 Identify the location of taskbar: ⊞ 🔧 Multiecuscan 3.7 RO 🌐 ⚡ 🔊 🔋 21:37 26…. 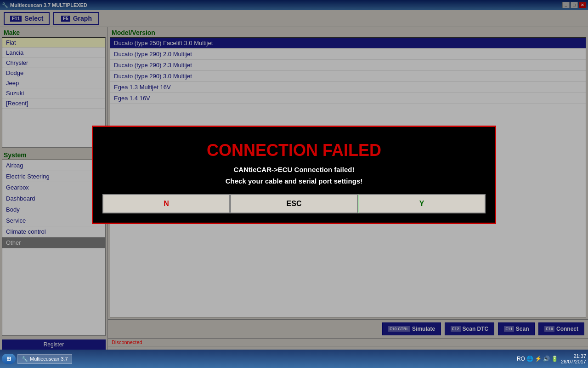
(294, 359).